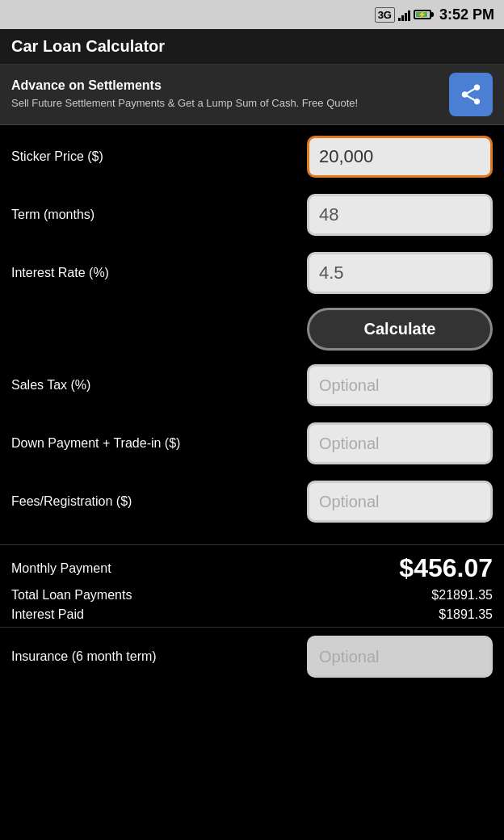  What do you see at coordinates (88, 46) in the screenshot?
I see `app-title: Car Loan Calculator` at bounding box center [88, 46].